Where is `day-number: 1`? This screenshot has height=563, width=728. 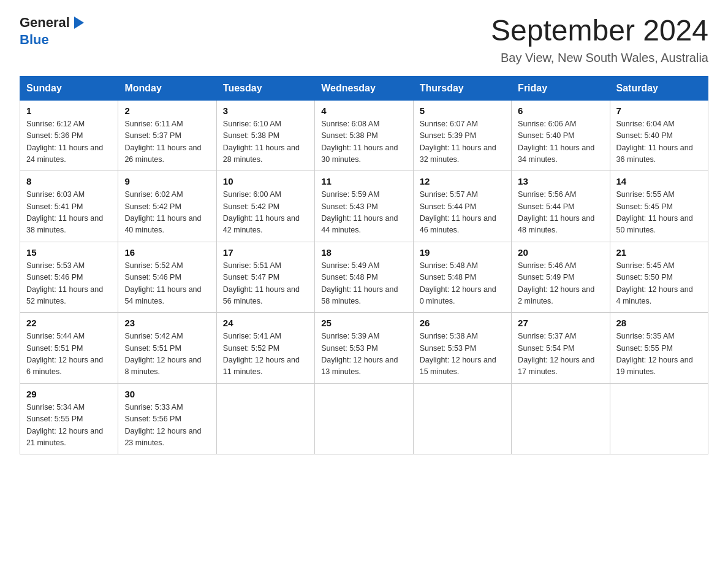
day-number: 1 is located at coordinates (69, 110).